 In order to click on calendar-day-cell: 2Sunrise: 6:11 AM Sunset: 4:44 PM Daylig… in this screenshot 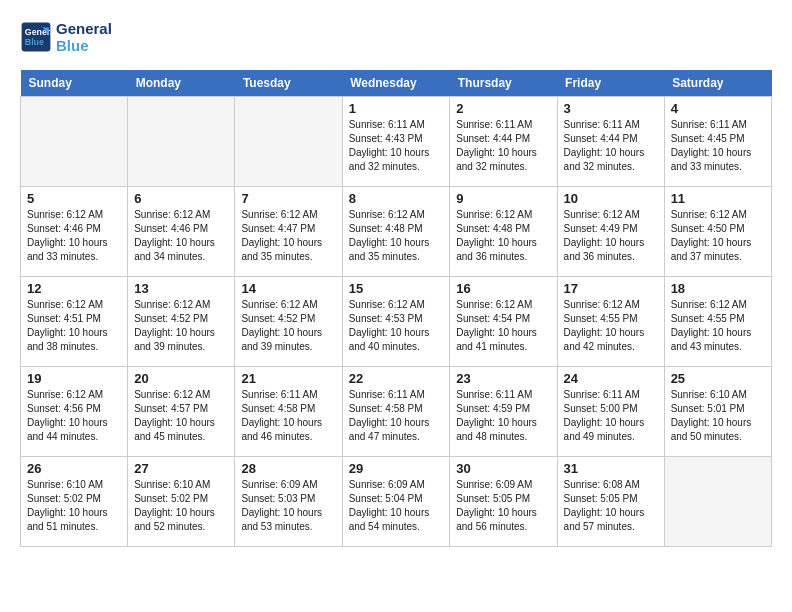, I will do `click(504, 142)`.